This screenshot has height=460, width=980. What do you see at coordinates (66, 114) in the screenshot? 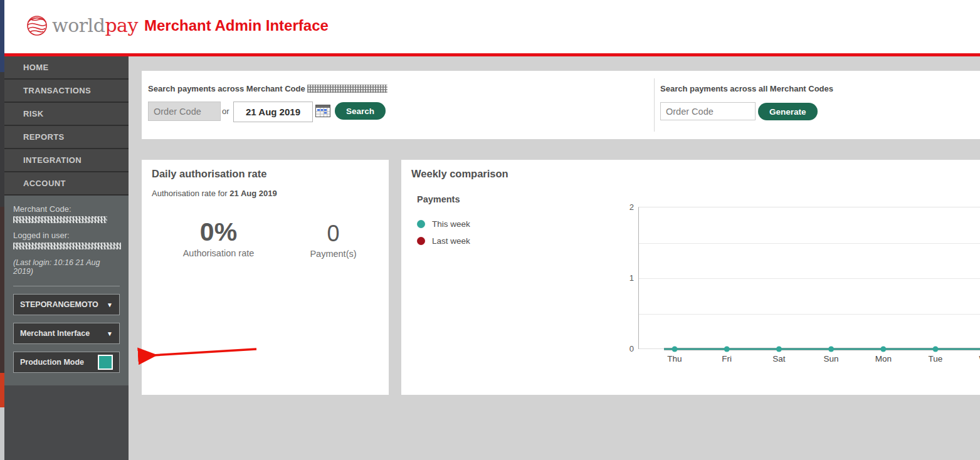
I see `sidebar-item-risk: RISK` at bounding box center [66, 114].